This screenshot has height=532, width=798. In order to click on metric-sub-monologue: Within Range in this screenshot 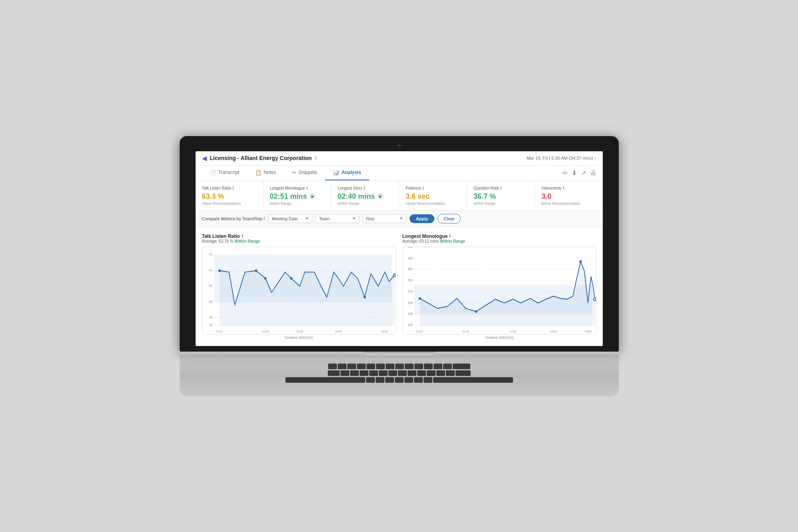, I will do `click(297, 204)`.